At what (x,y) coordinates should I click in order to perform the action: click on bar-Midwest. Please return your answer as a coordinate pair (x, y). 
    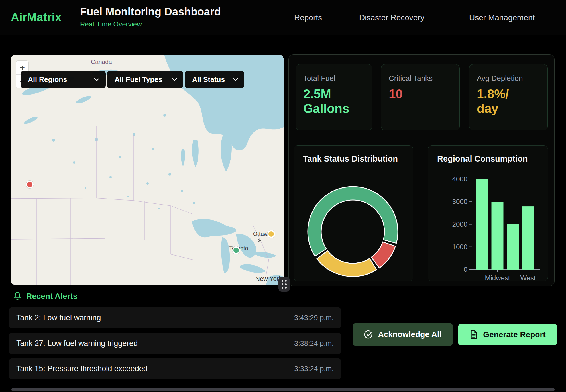
    Looking at the image, I should click on (498, 236).